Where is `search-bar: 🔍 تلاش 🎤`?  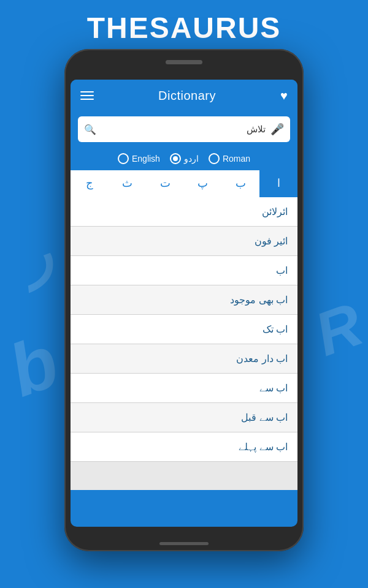
search-bar: 🔍 تلاش 🎤 is located at coordinates (184, 129).